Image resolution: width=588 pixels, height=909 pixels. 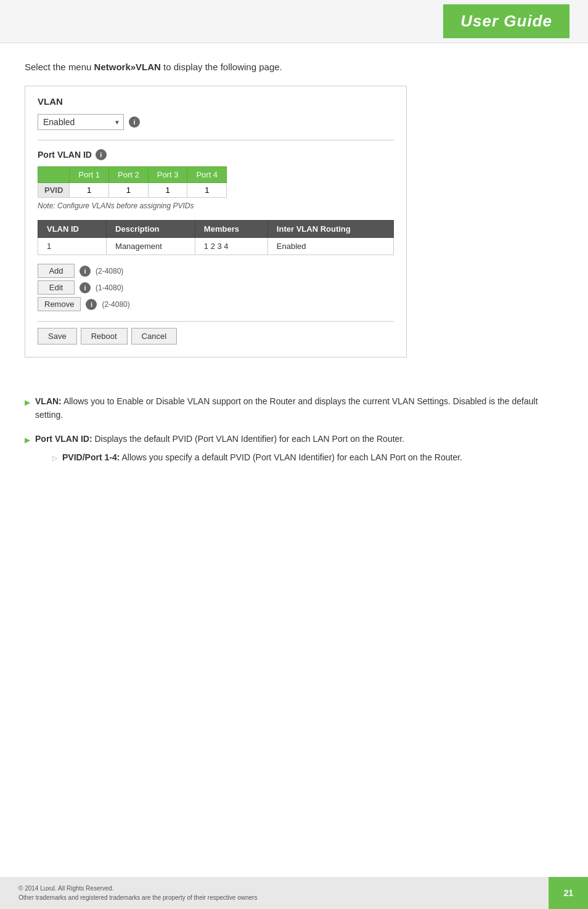 What do you see at coordinates (56, 287) in the screenshot?
I see `edit-button: Edit` at bounding box center [56, 287].